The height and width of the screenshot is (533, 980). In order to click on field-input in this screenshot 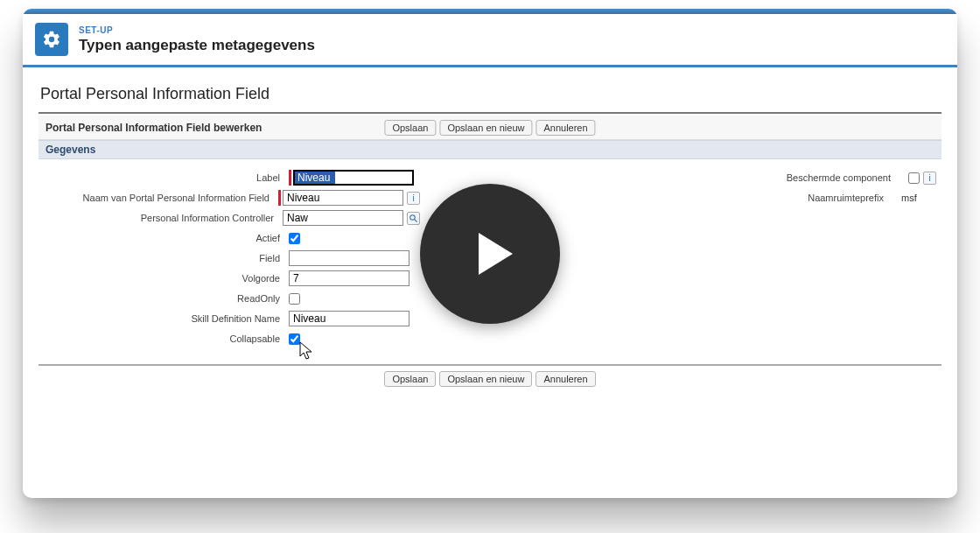, I will do `click(349, 258)`.